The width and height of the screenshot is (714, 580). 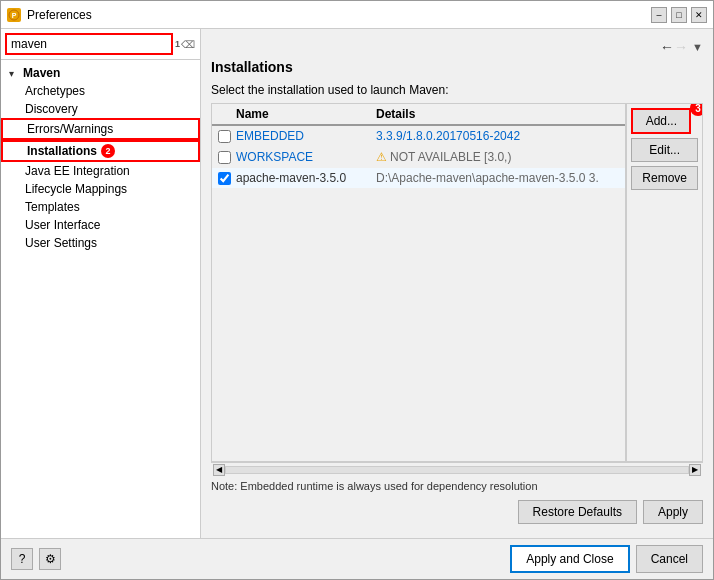 What do you see at coordinates (100, 158) in the screenshot?
I see `tree-section: ▾ Maven Archetypes Discovery Errors/Warn…` at bounding box center [100, 158].